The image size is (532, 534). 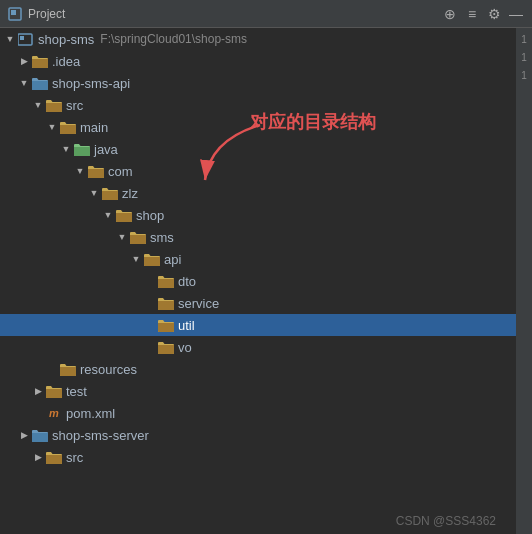 What do you see at coordinates (74, 106) in the screenshot?
I see `item-label-src1: src` at bounding box center [74, 106].